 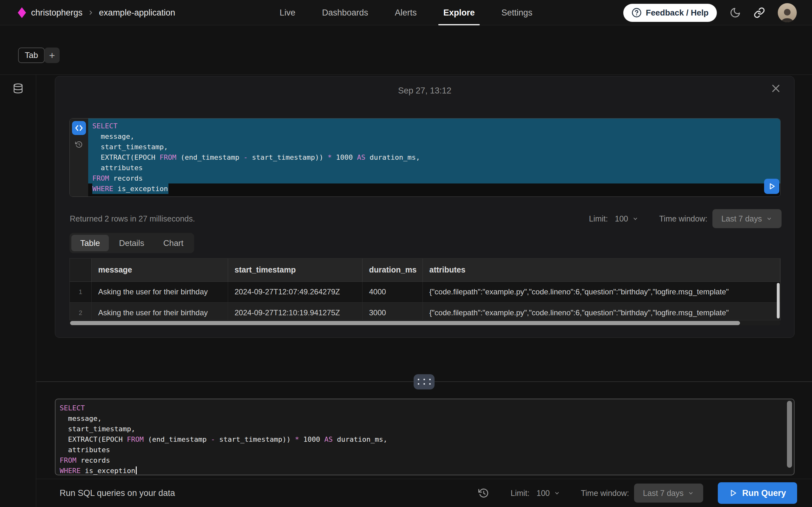 I want to click on row-number: 2, so click(x=81, y=311).